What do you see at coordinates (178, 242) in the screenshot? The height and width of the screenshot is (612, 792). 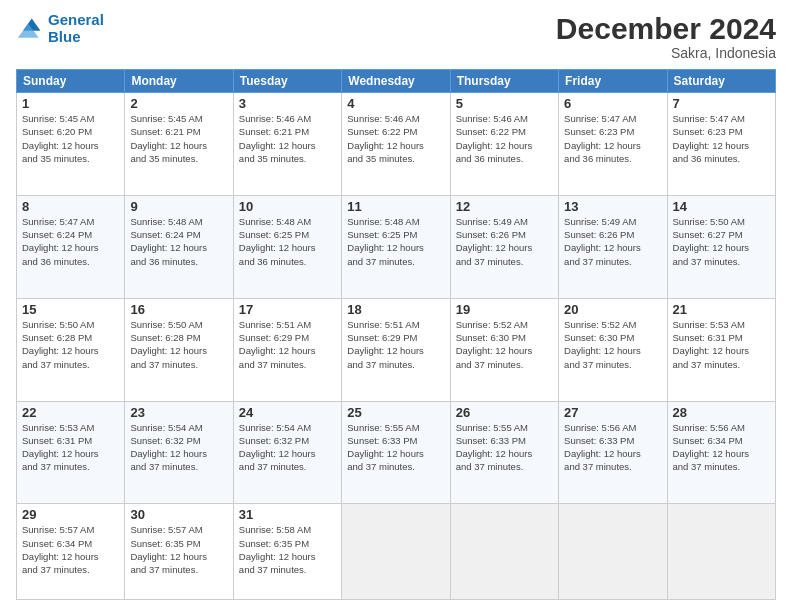 I see `day-info: Sunrise: 5:48 AM Sunset: 6:24 PM Dayligh…` at bounding box center [178, 242].